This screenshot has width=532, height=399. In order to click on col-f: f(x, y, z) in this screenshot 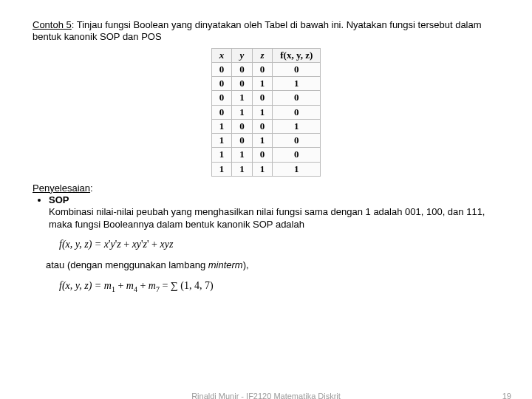, I will do `click(297, 55)`.